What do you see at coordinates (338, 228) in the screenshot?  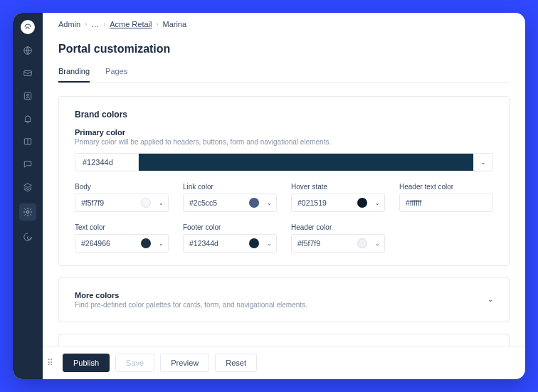 I see `color-label: Header color` at bounding box center [338, 228].